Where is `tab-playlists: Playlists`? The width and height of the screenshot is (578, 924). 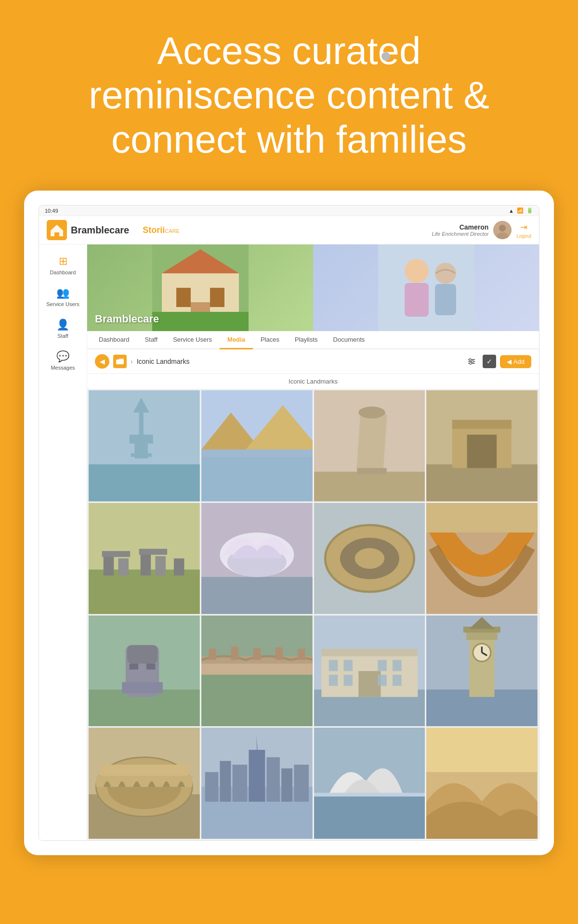
tab-playlists: Playlists is located at coordinates (306, 340).